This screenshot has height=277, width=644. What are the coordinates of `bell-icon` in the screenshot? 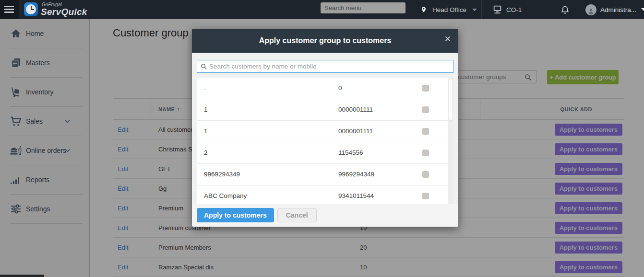 It's located at (565, 10).